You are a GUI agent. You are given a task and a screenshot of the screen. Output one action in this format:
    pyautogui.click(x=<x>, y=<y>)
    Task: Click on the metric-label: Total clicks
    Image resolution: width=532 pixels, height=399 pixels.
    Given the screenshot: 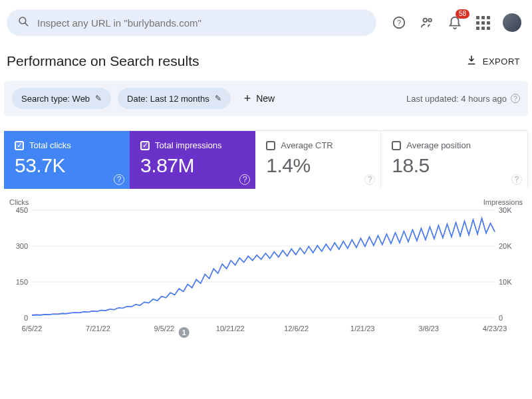 What is the action you would take?
    pyautogui.click(x=51, y=145)
    